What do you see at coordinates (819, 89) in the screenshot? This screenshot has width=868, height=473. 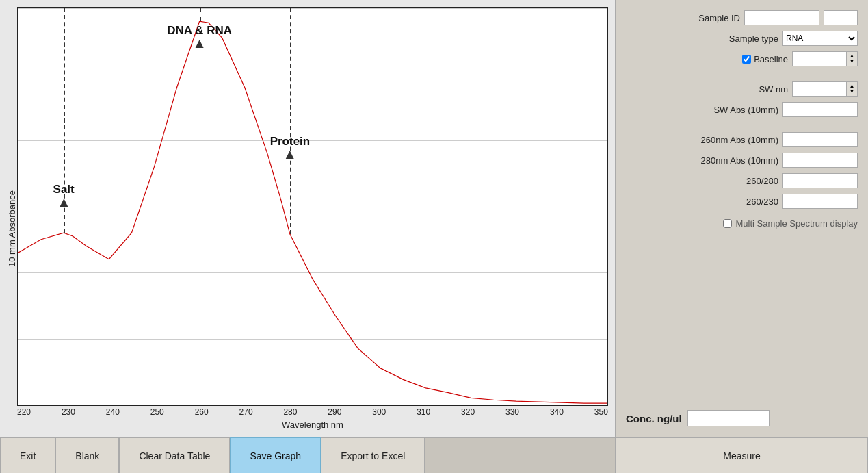 I see `sw-nm-input` at bounding box center [819, 89].